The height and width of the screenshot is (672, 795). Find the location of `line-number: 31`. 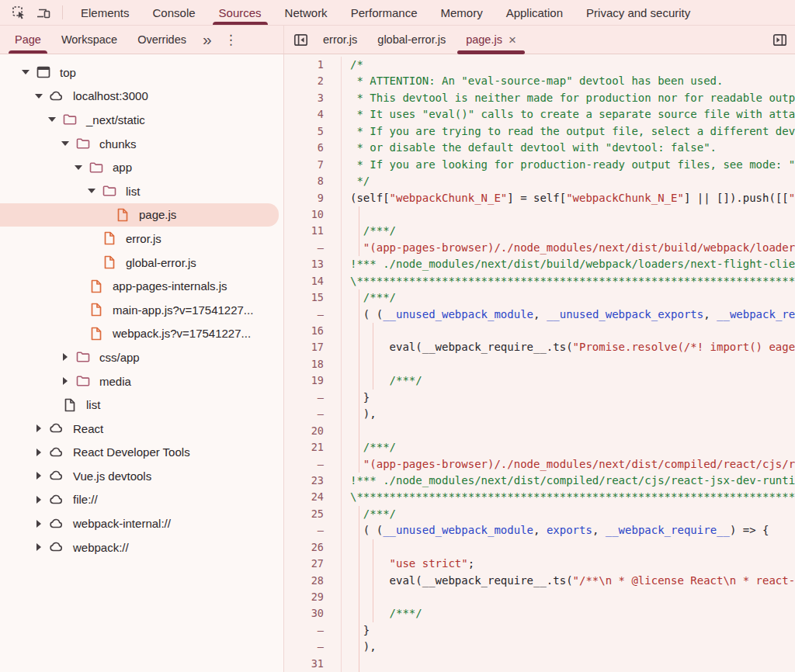

line-number: 31 is located at coordinates (313, 664).